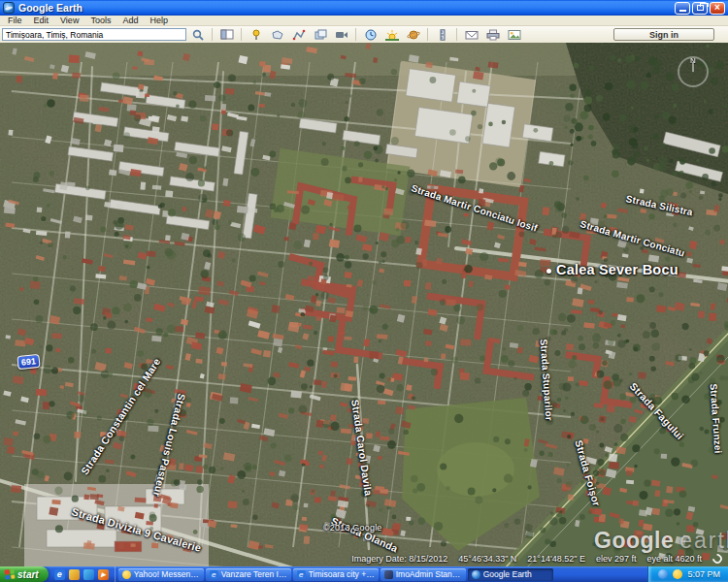 The height and width of the screenshot is (582, 728). Describe the element at coordinates (364, 35) in the screenshot. I see `toolbar: Sign in` at that location.